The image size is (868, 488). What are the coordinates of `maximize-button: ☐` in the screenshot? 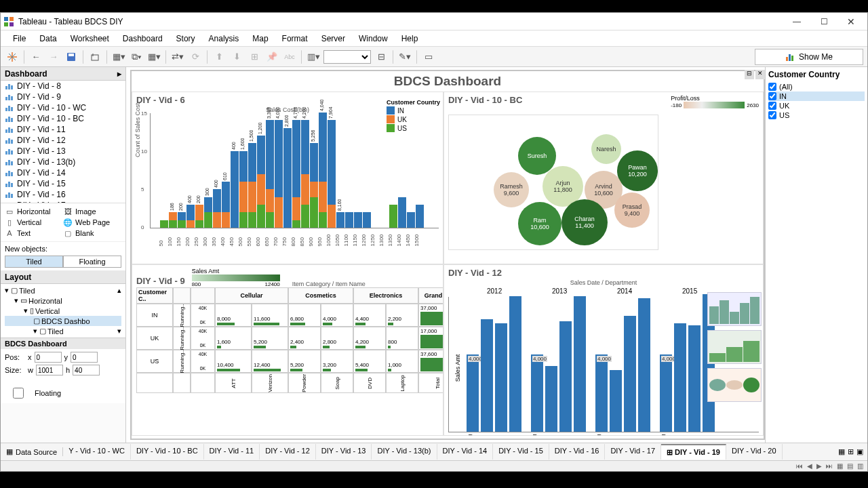 It's located at (824, 22).